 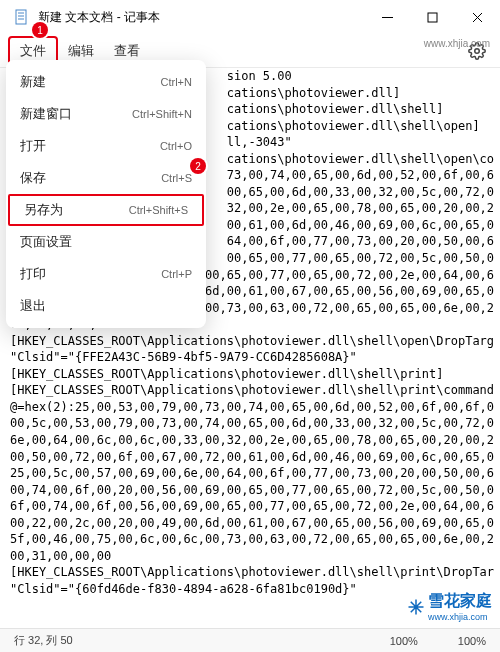 I want to click on maximize-button, so click(x=432, y=17).